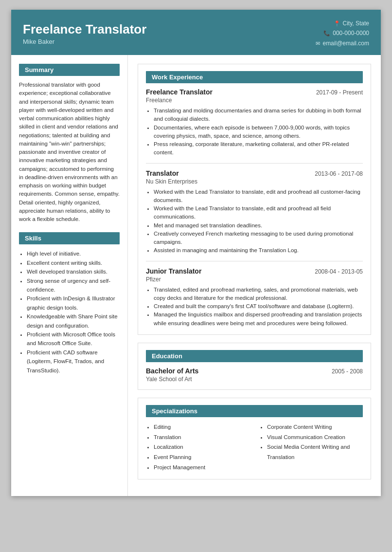  What do you see at coordinates (254, 182) in the screenshot?
I see `job-company-text: Nu Skin Enterprises` at bounding box center [254, 182].